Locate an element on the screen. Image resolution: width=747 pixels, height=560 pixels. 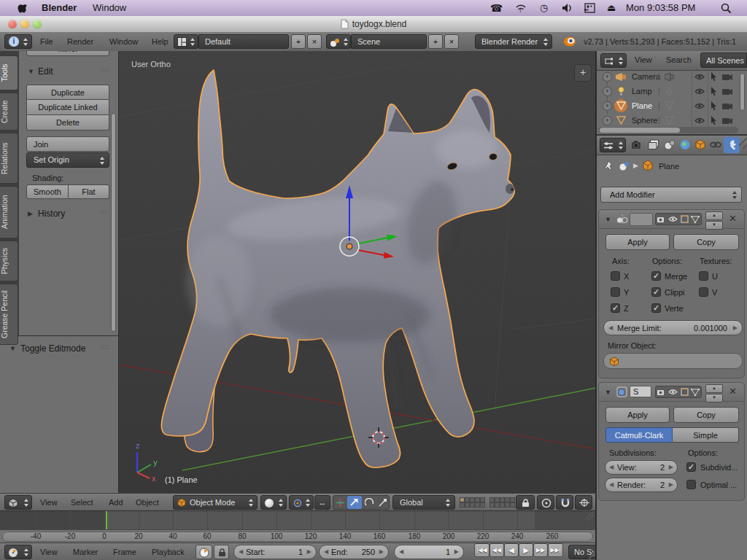
menubar-clock: Mon 9:03:58 PM is located at coordinates (661, 8).